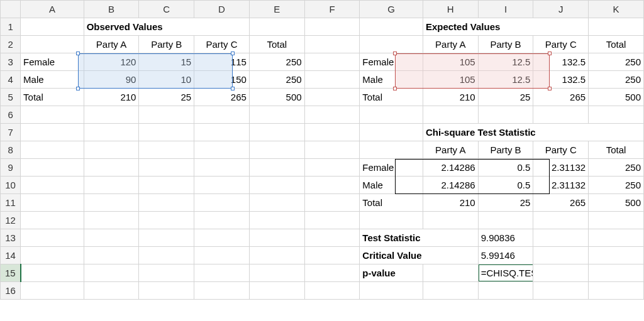  I want to click on col-header-E: E, so click(277, 9).